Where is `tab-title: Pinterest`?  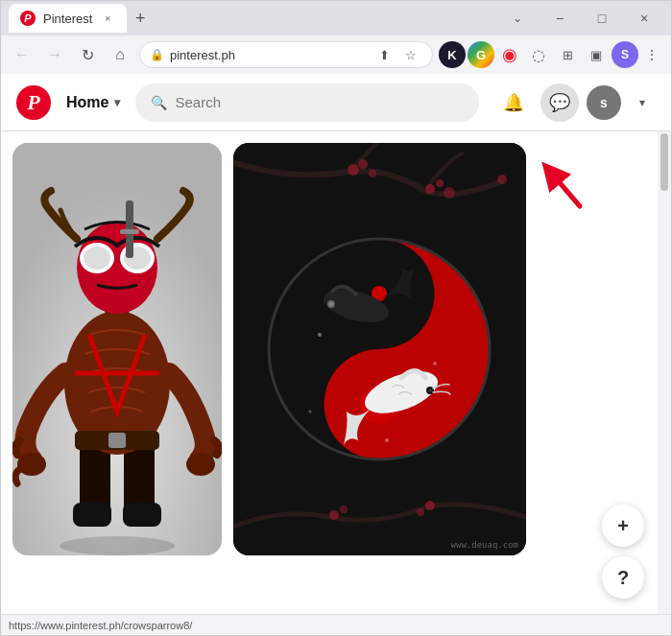 tab-title: Pinterest is located at coordinates (67, 19).